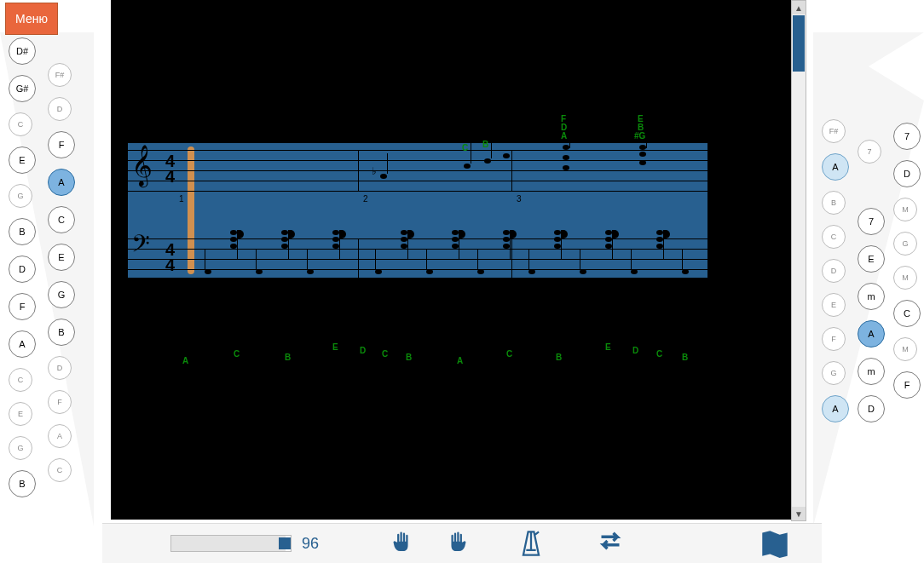 The image size is (924, 563). Describe the element at coordinates (905, 244) in the screenshot. I see `rkey-Gc: G` at that location.